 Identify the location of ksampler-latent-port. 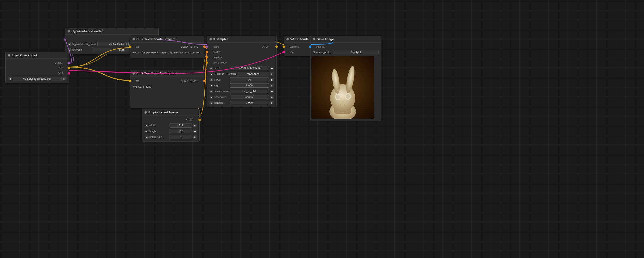
(276, 47).